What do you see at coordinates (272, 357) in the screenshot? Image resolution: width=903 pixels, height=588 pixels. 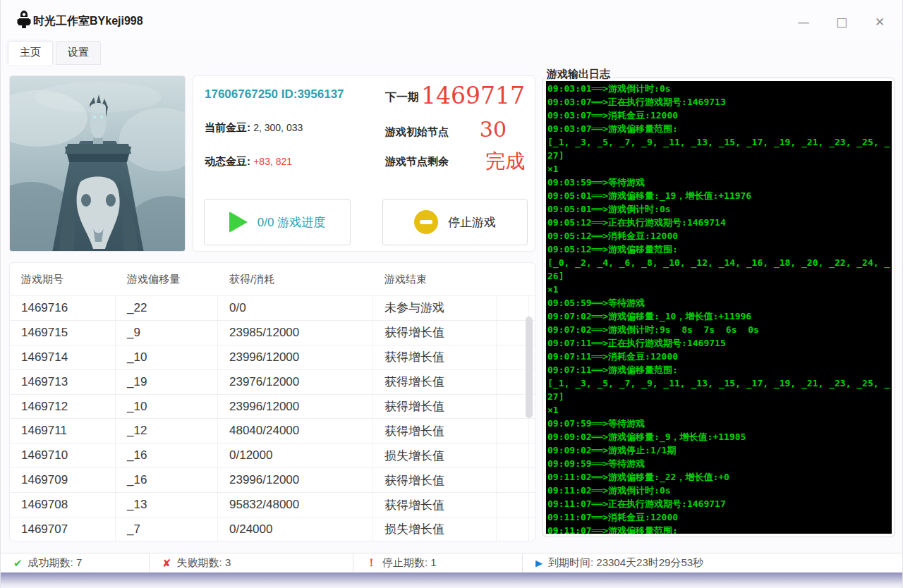 I see `table-row: 1469714_1023996/12000获得增长值` at bounding box center [272, 357].